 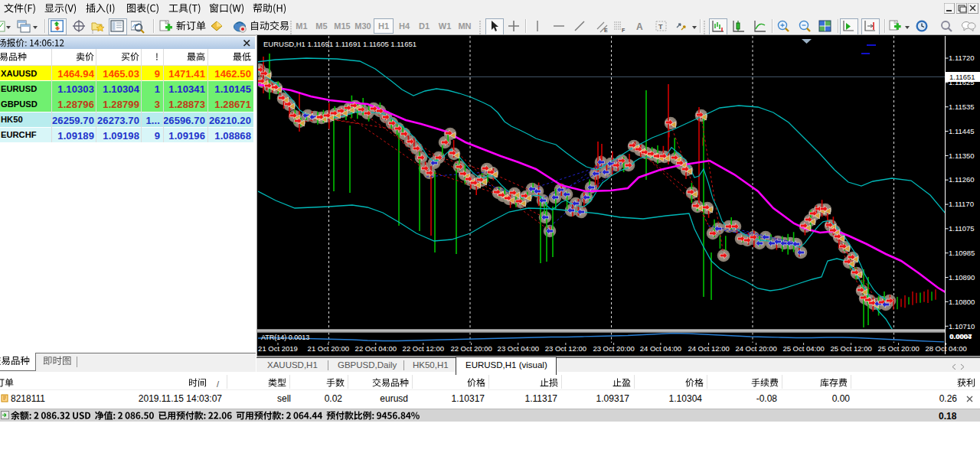 What do you see at coordinates (756, 349) in the screenshot?
I see `svg-text: 24 Oct 20:00` at bounding box center [756, 349].